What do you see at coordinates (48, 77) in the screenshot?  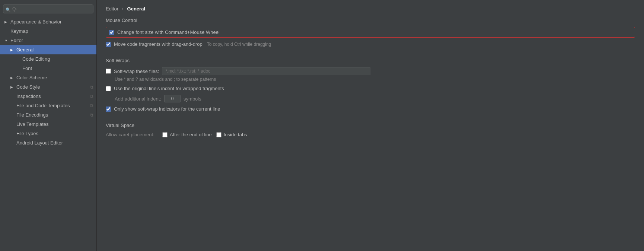 I see `sidebar-item-color-scheme: Color Scheme` at bounding box center [48, 77].